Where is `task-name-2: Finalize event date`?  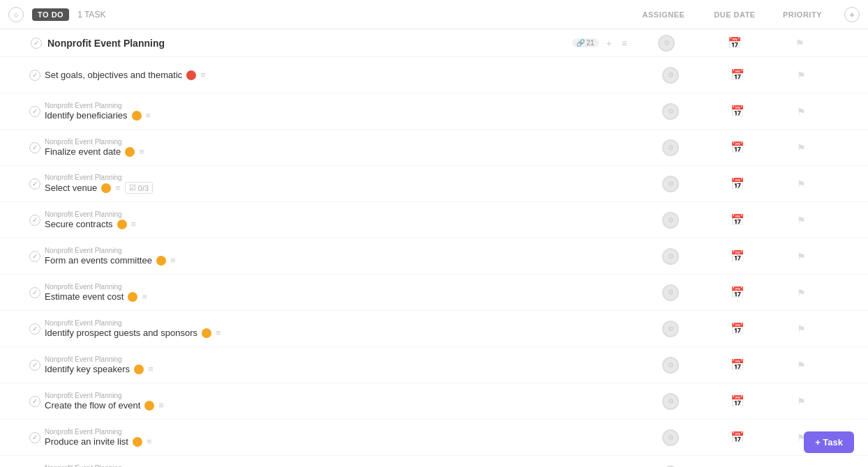
task-name-2: Finalize event date is located at coordinates (82, 152).